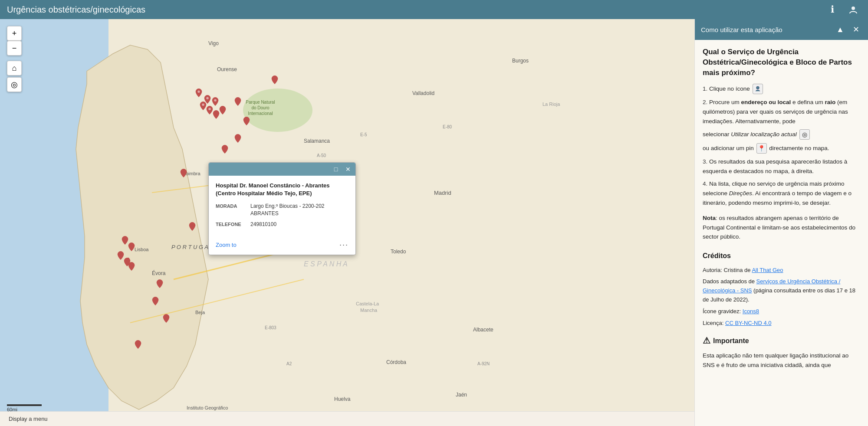 This screenshot has height=426, width=868. What do you see at coordinates (781, 134) in the screenshot?
I see `step-2-cont: selecionar Utilizar localização actual ◎` at bounding box center [781, 134].